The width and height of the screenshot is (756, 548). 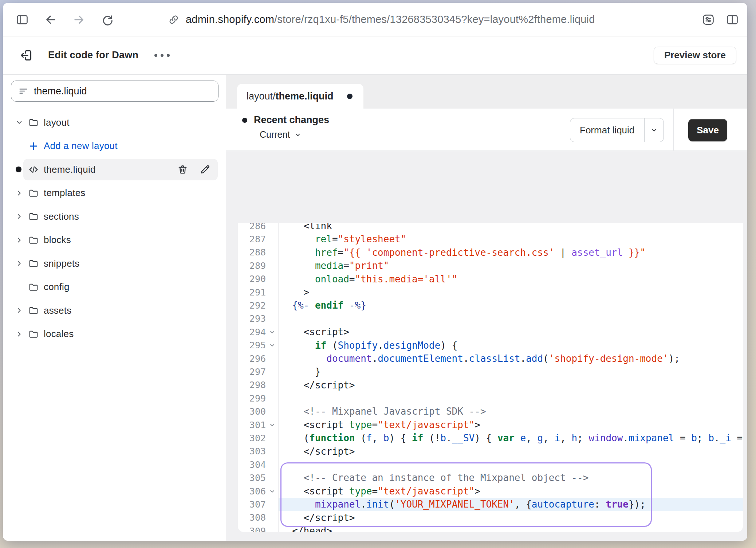 I want to click on code-text: >, so click(x=511, y=292).